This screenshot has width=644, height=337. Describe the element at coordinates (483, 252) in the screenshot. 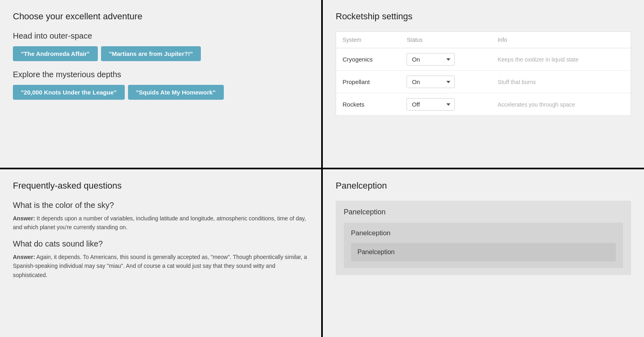

I see `panelception-inner-3: Panelception` at that location.